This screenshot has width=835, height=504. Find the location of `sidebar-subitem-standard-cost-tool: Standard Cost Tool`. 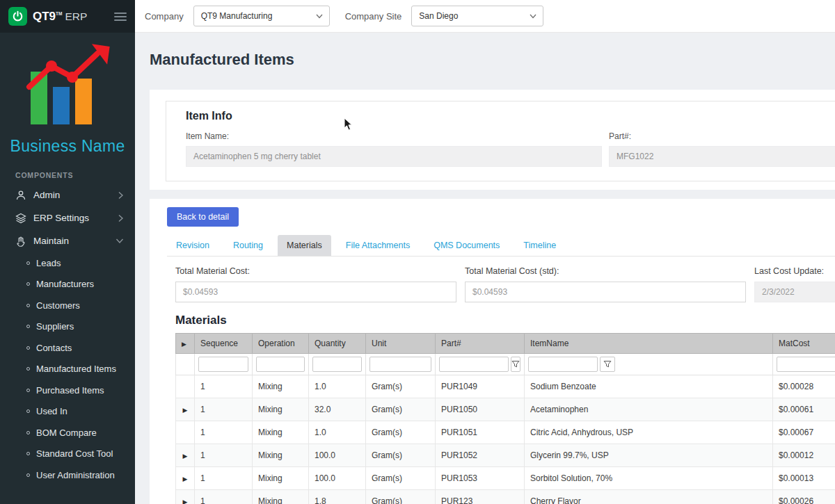

sidebar-subitem-standard-cost-tool: Standard Cost Tool is located at coordinates (67, 455).